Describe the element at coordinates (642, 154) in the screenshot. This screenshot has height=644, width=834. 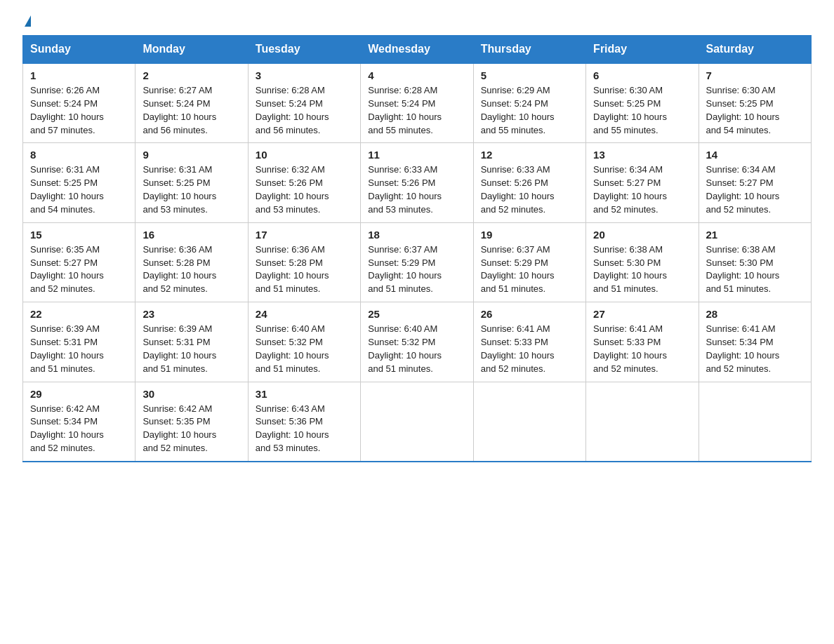
I see `day-number: 13` at that location.